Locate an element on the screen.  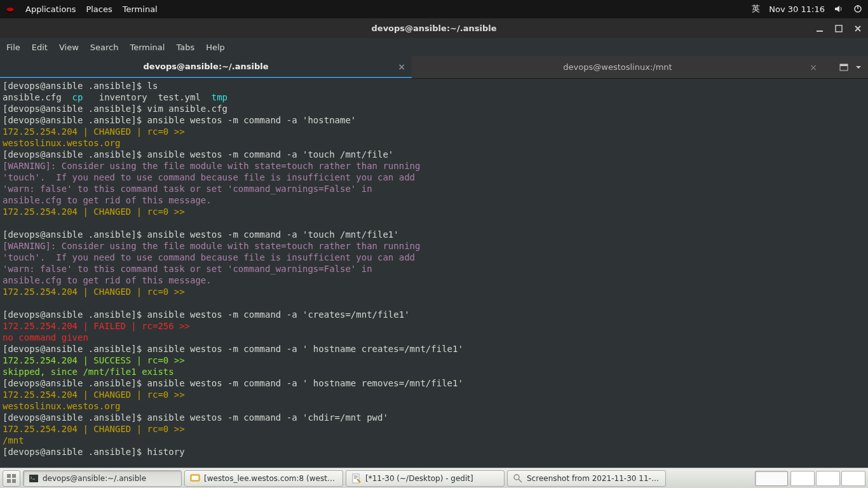
tab-menu-chevron-icon is located at coordinates (858, 67).